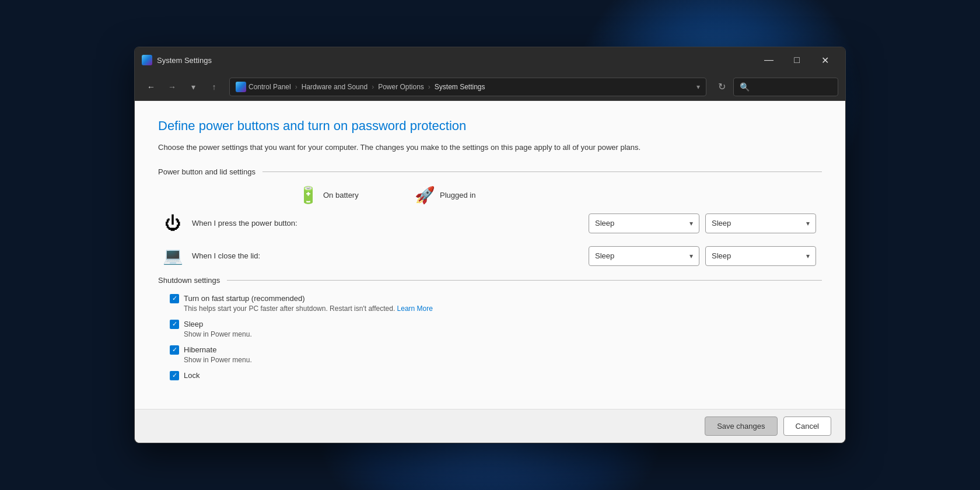 The width and height of the screenshot is (980, 490). What do you see at coordinates (335, 87) in the screenshot?
I see `breadcrumb-hardware: Hardware and Sound` at bounding box center [335, 87].